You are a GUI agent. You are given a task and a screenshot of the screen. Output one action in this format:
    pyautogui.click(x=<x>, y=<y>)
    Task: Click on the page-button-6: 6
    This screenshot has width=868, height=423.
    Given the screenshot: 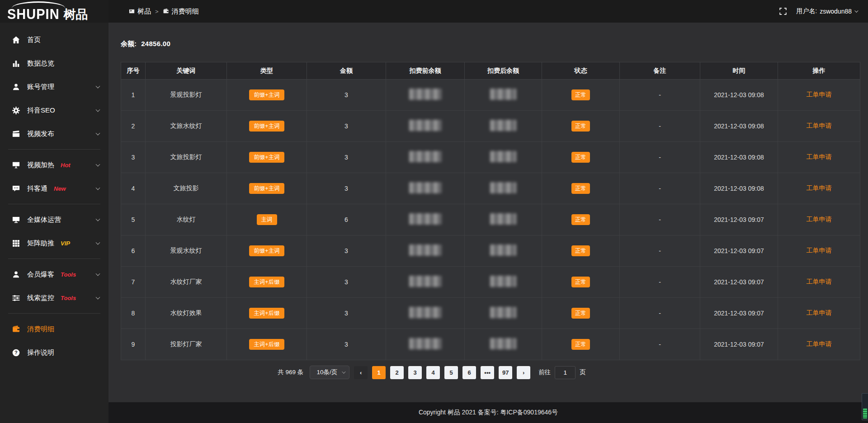 What is the action you would take?
    pyautogui.click(x=469, y=372)
    